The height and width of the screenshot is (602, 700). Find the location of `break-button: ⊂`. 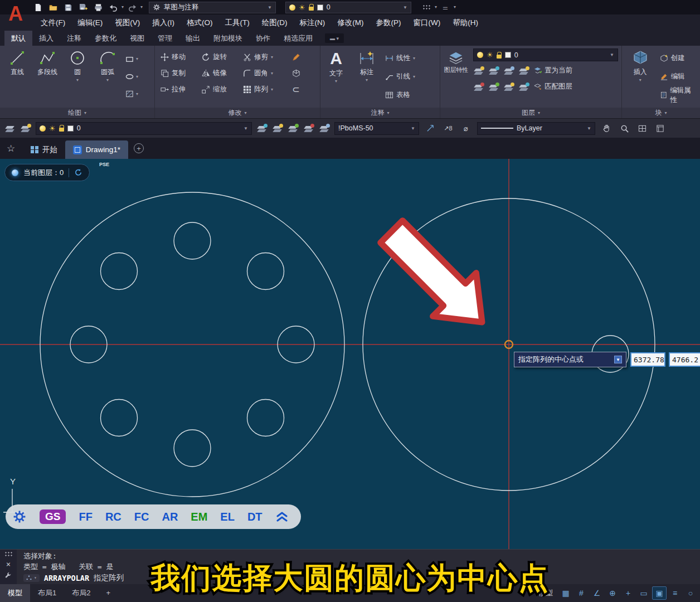

break-button: ⊂ is located at coordinates (296, 89).